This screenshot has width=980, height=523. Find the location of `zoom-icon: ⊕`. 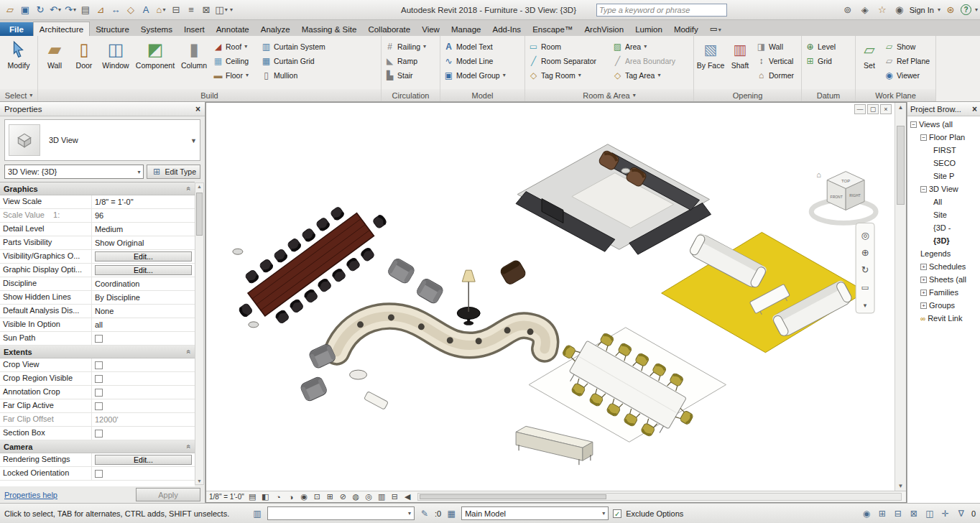

zoom-icon: ⊕ is located at coordinates (865, 253).